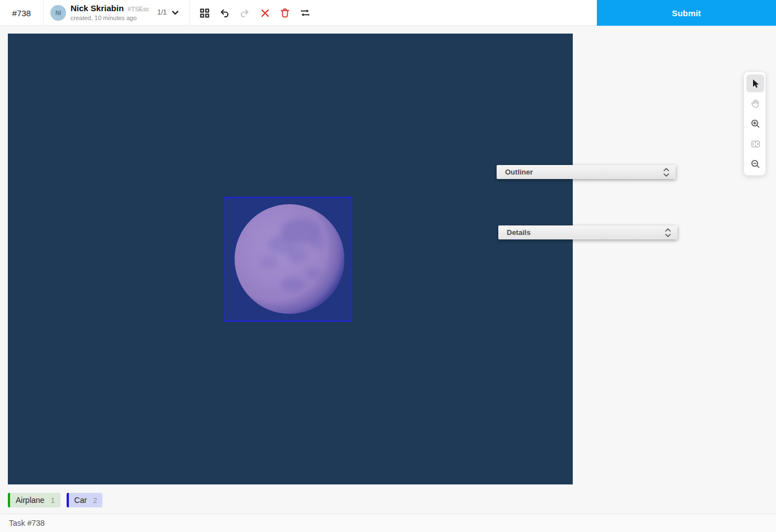 The image size is (776, 532). What do you see at coordinates (285, 13) in the screenshot?
I see `trash-icon` at bounding box center [285, 13].